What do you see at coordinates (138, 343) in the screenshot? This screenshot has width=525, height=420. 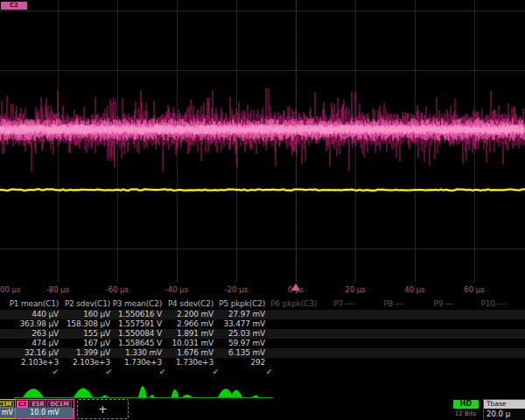 I see `measurement-value: 1.558645 V` at bounding box center [138, 343].